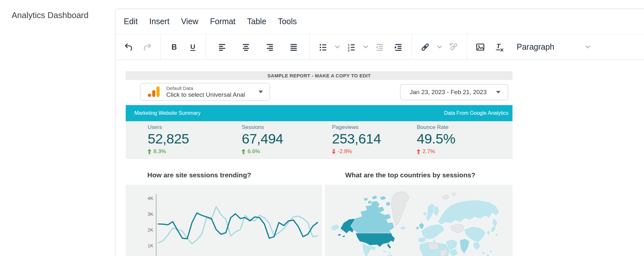  What do you see at coordinates (380, 47) in the screenshot?
I see `toolbar: BU123TParagraph` at bounding box center [380, 47].